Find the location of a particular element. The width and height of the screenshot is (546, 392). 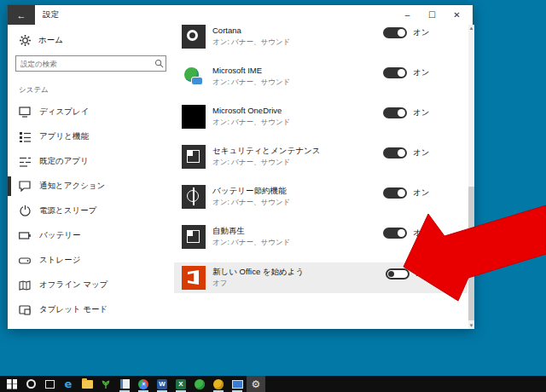

app-name: Microsoft IME is located at coordinates (237, 70).